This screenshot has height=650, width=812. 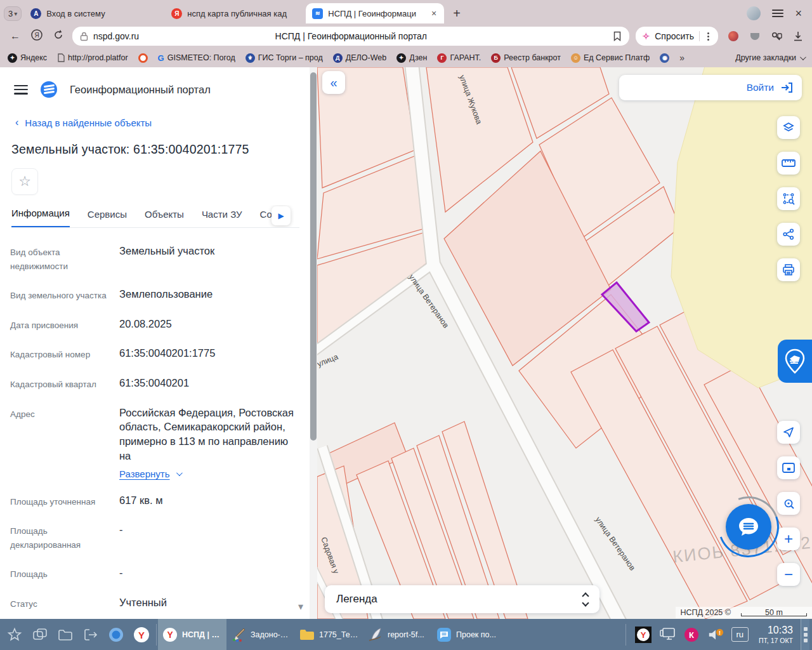 What do you see at coordinates (789, 270) in the screenshot?
I see `print-button` at bounding box center [789, 270].